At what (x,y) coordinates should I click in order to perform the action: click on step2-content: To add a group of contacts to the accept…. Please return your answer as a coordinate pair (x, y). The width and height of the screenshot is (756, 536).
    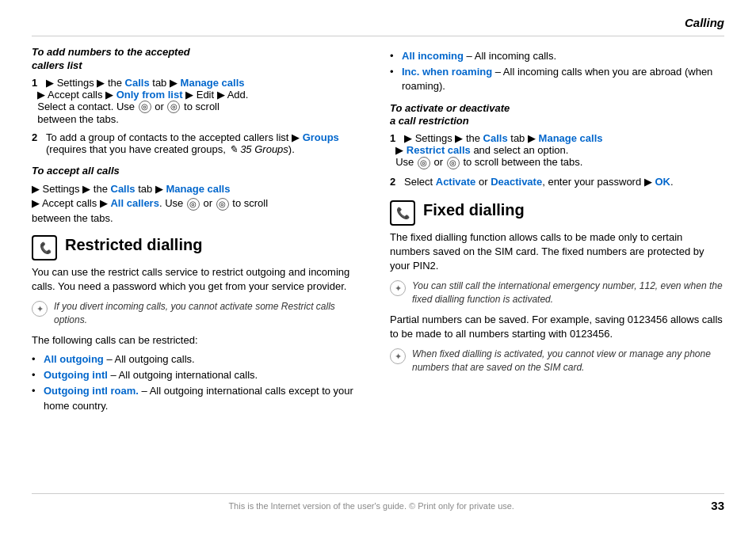
    Looking at the image, I should click on (206, 143).